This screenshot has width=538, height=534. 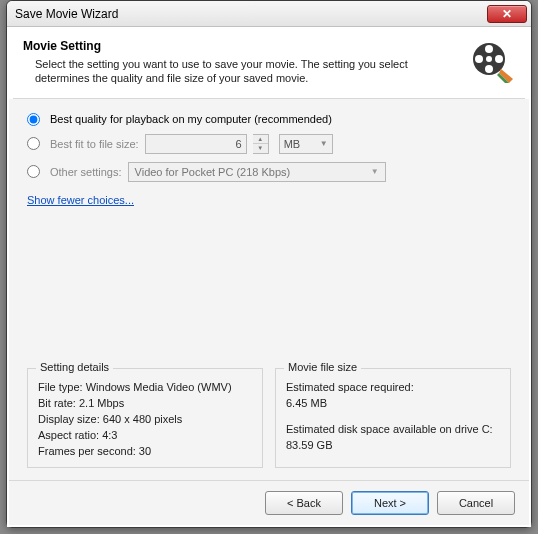 I want to click on option-other: Other settings: Video for Pocket PC (218…, so click(x=269, y=172).